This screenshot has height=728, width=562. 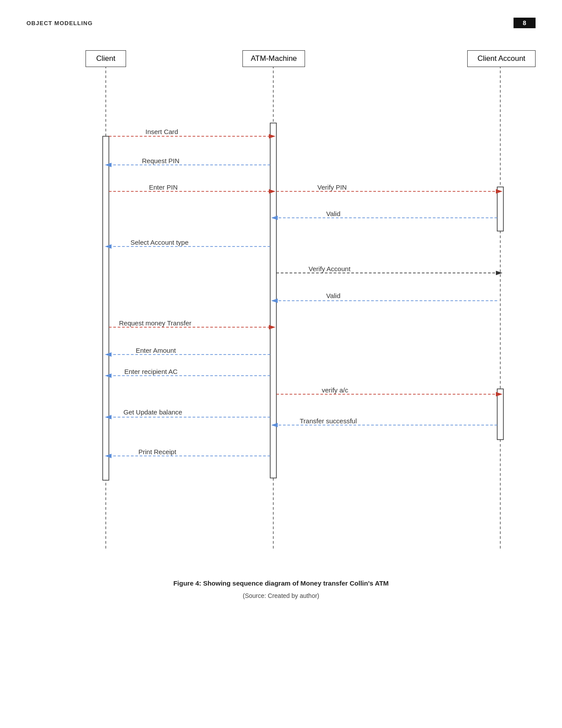 I want to click on msg-valid-2: Valid, so click(x=333, y=295).